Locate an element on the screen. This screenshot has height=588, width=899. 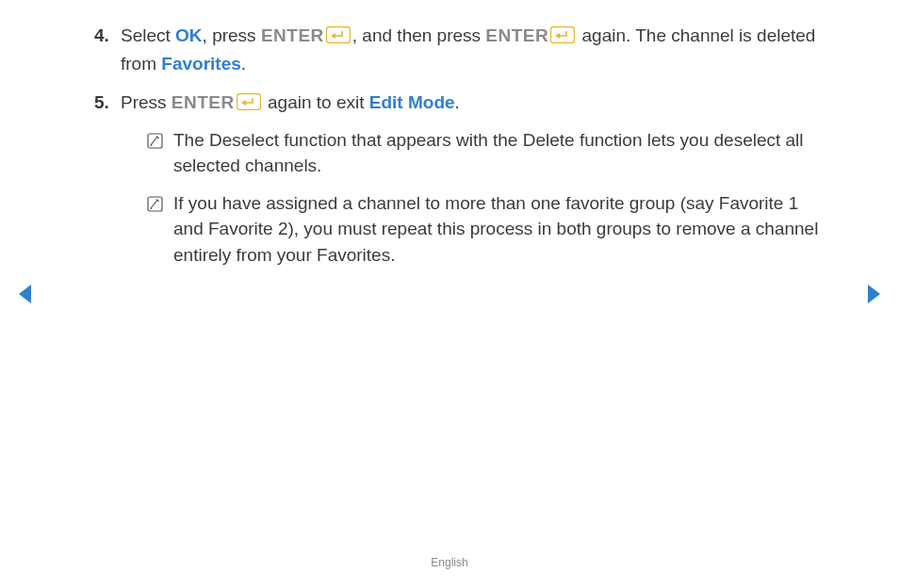
note-text: If you have assigned a channel to more t… is located at coordinates (496, 229).